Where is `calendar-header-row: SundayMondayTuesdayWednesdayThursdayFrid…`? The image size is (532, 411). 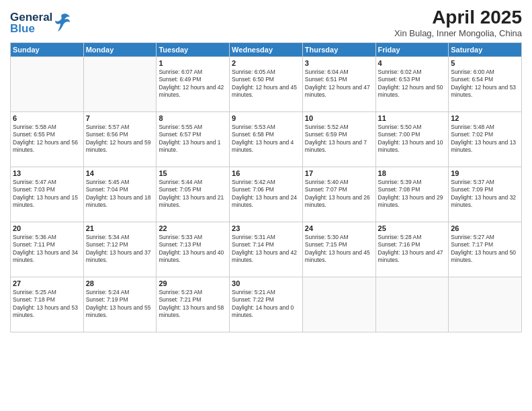 calendar-header-row: SundayMondayTuesdayWednesdayThursdayFrid… is located at coordinates (266, 50).